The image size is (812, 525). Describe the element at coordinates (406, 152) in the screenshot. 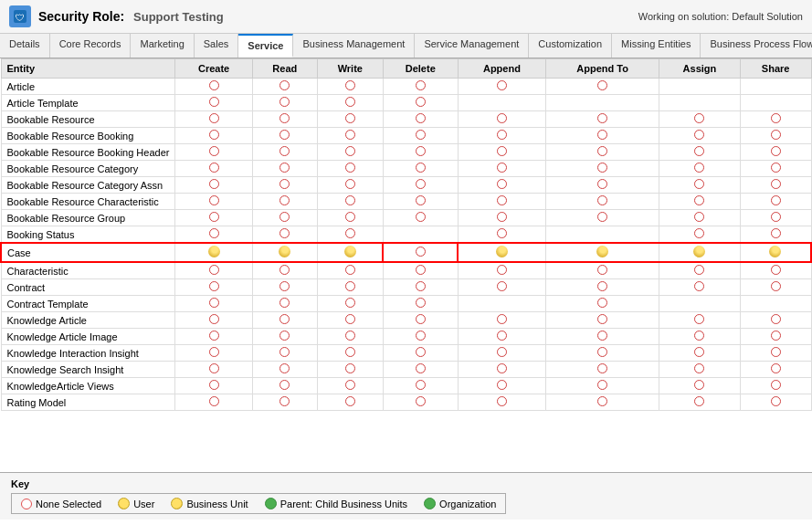

I see `table-row: Bookable Resource Booking Header` at that location.